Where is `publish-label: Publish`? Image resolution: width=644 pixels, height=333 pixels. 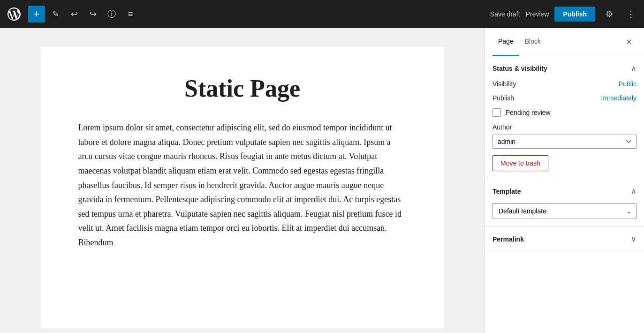 publish-label: Publish is located at coordinates (503, 98).